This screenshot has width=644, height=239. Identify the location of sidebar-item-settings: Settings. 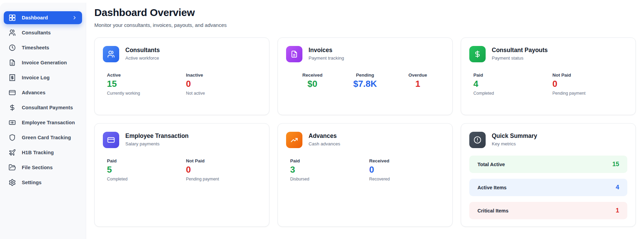
(43, 182).